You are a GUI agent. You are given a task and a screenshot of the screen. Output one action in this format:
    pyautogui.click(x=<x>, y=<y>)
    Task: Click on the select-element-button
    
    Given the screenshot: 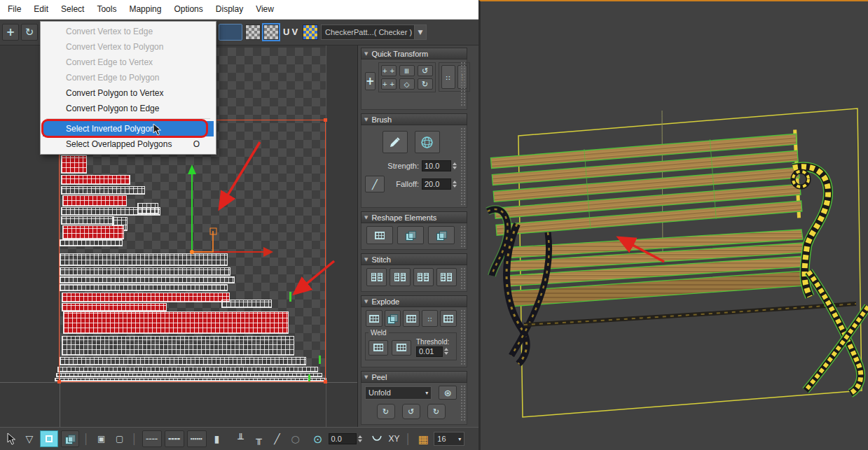 What is the action you would take?
    pyautogui.click(x=70, y=439)
    